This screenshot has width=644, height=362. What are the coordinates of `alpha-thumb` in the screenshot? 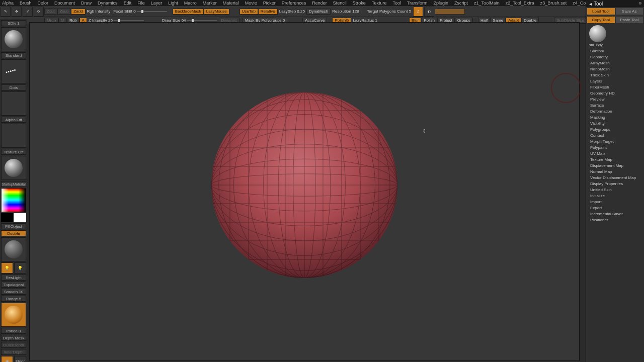 It's located at (14, 104).